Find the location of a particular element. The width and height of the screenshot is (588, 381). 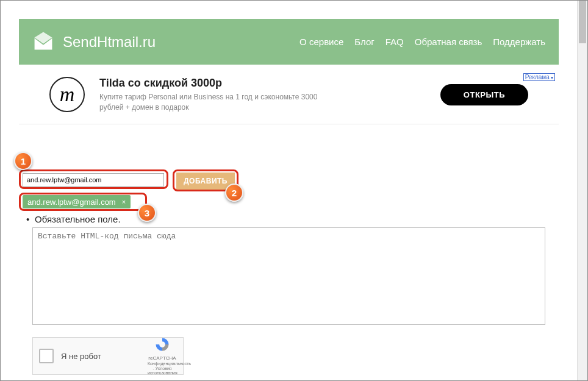

nav-support: Поддержать is located at coordinates (519, 41).